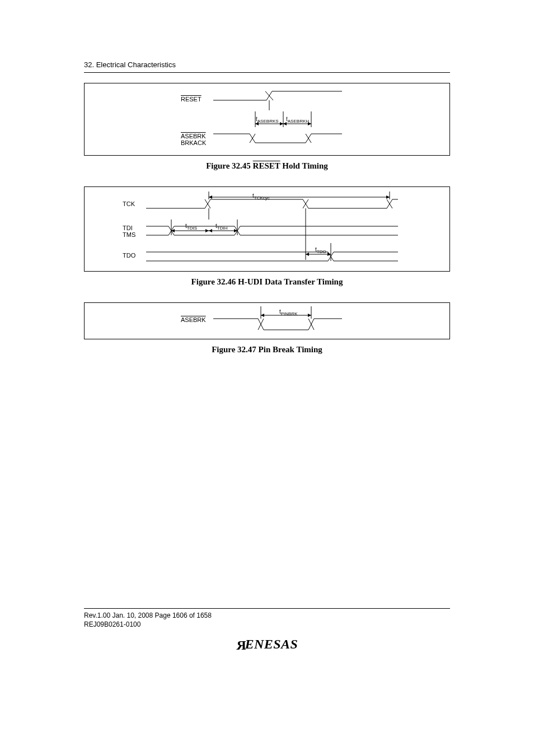 The width and height of the screenshot is (534, 756). Describe the element at coordinates (267, 67) in the screenshot. I see `section-header: 32. Electrical Characteristics` at that location.